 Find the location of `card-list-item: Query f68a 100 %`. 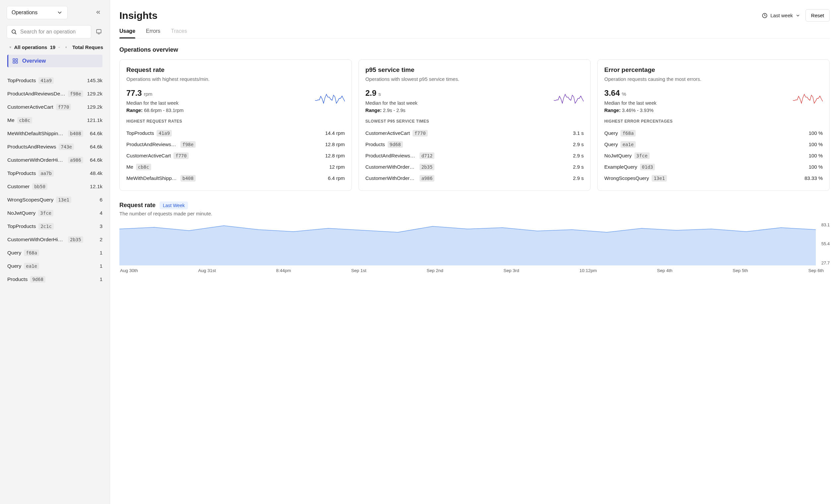

card-list-item: Query f68a 100 % is located at coordinates (714, 133).